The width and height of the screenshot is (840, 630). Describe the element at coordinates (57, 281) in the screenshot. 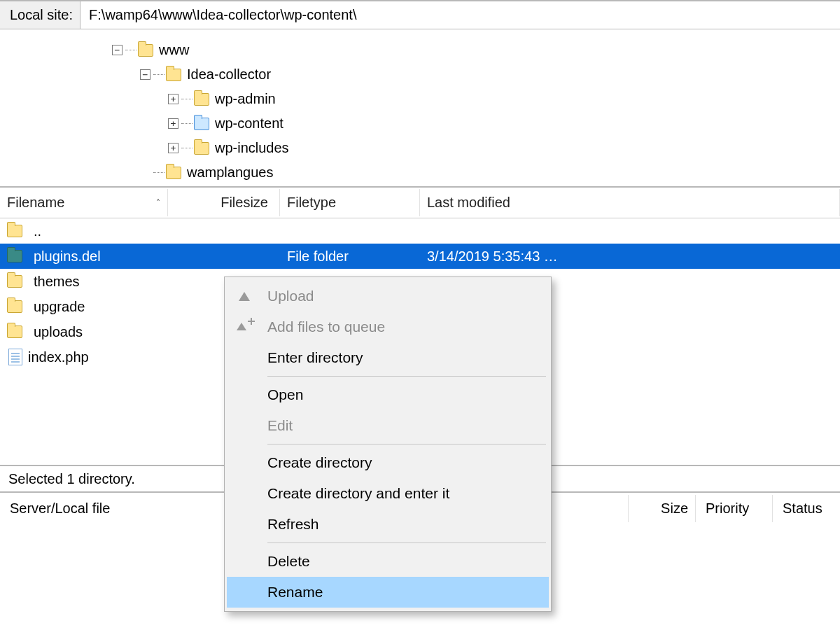

I see `file-name: themes` at that location.